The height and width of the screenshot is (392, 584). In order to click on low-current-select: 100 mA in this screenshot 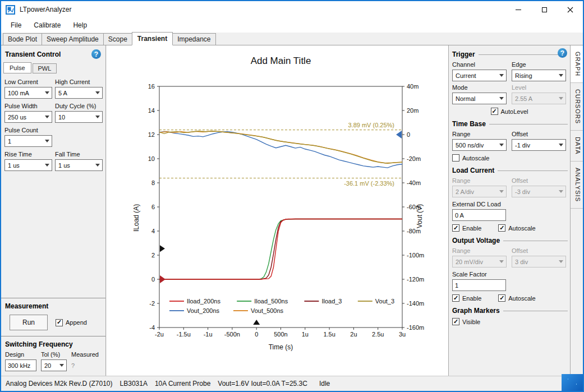, I will do `click(28, 93)`.